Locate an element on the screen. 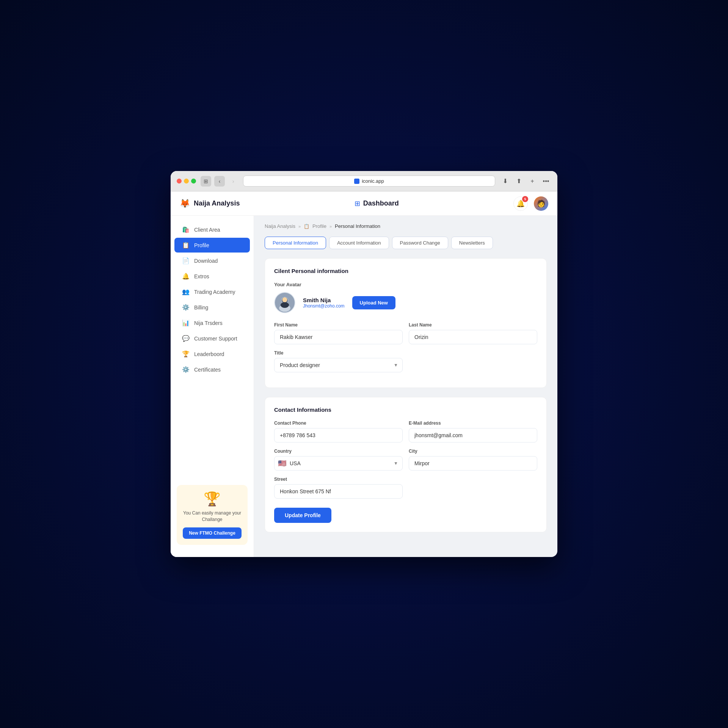 The height and width of the screenshot is (728, 728). sidebar-item-trading-academy: 👥 Trading Academy is located at coordinates (212, 292).